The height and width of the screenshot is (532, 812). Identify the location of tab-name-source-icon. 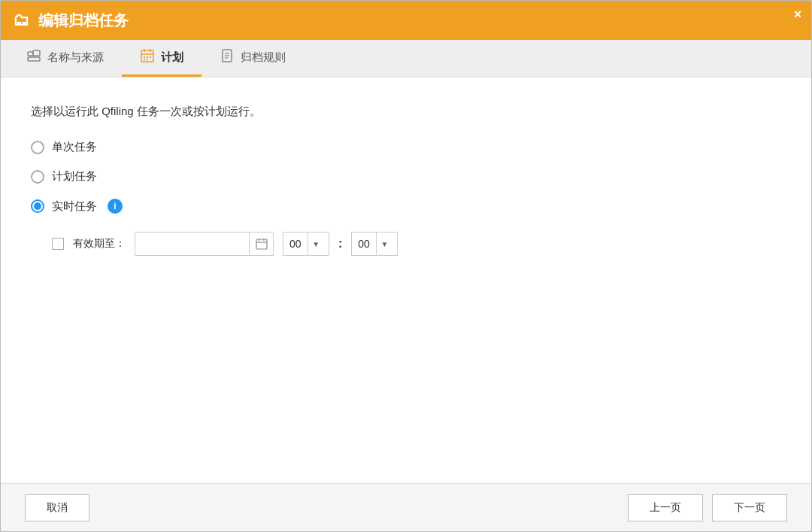
(34, 57).